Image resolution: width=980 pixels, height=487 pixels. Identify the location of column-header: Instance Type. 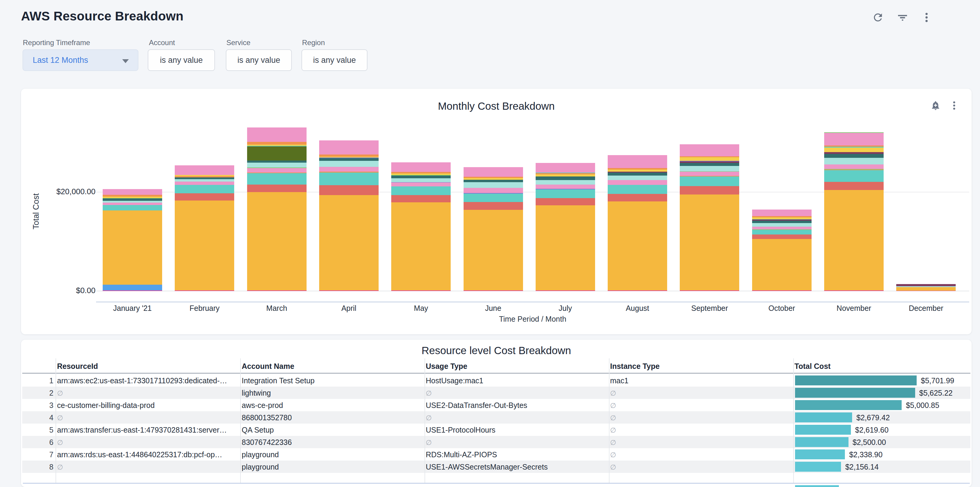
(635, 366).